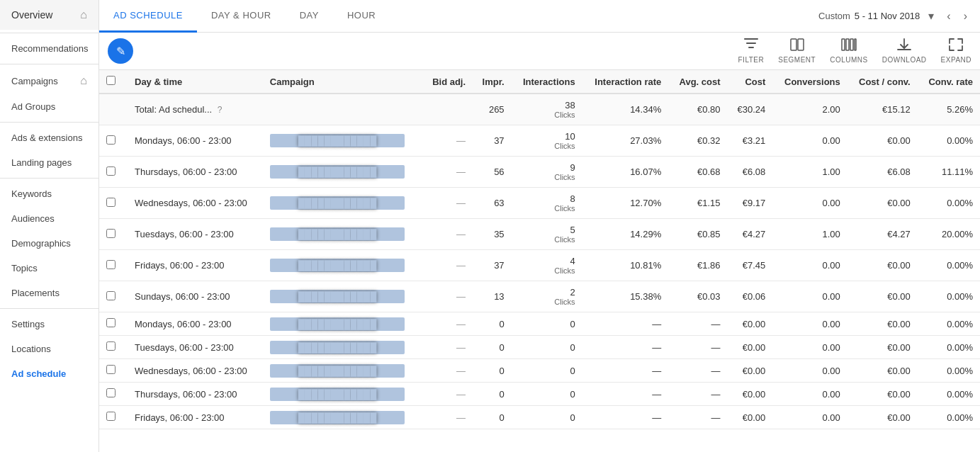 The image size is (980, 452). Describe the element at coordinates (50, 194) in the screenshot. I see `sidebar-item-keywords: Keywords` at that location.